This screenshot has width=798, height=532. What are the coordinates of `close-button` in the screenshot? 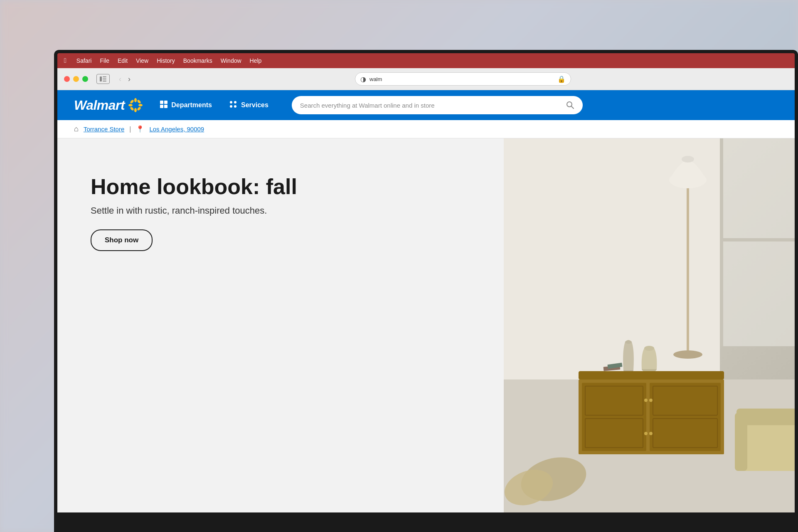 It's located at (67, 79).